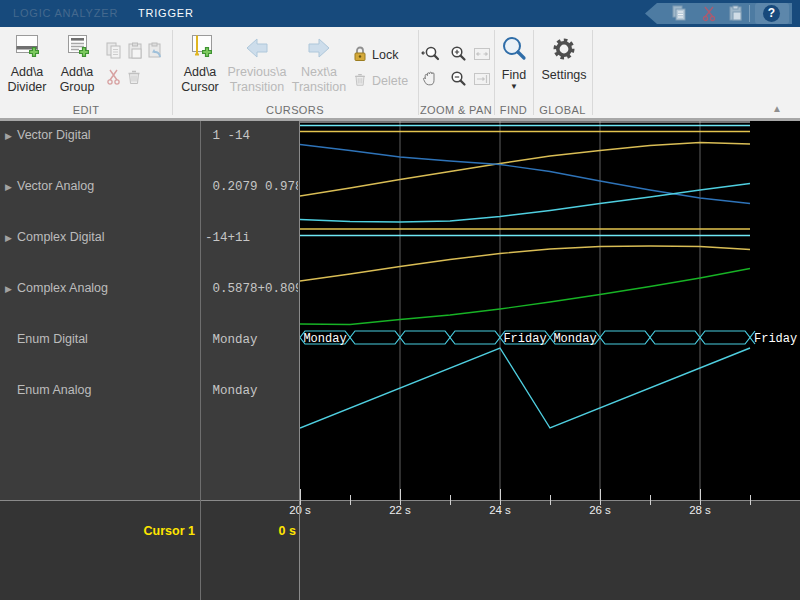  What do you see at coordinates (150, 240) in the screenshot?
I see `signal-row-complex-digital: ▶Complex Digital-14+1i` at bounding box center [150, 240].